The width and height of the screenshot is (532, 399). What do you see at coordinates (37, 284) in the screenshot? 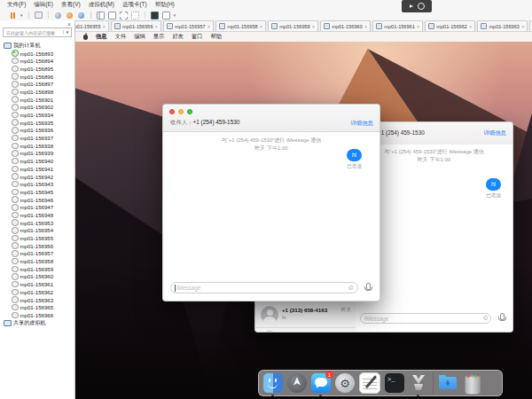
I see `sidebar-vm-item: mp01-156961` at bounding box center [37, 284].